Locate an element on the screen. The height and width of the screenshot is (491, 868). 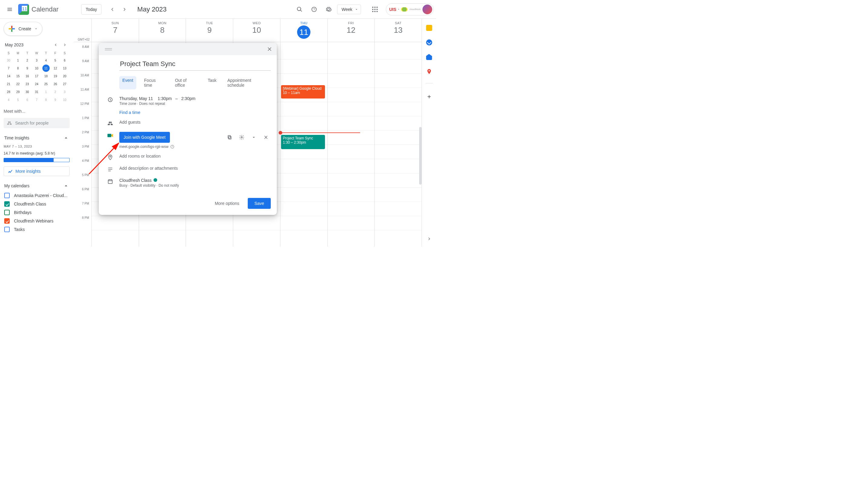
mini-cal-day: 11 is located at coordinates (46, 68).